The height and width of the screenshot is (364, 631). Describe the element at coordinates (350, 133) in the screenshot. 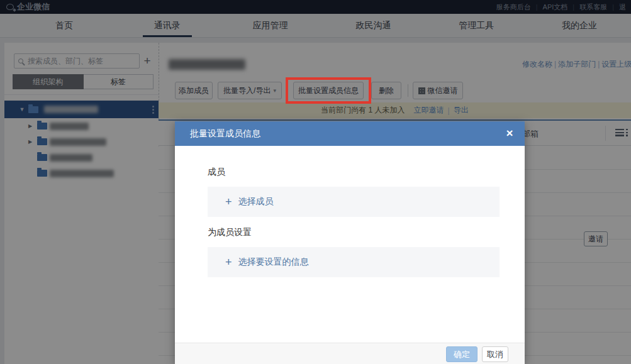

I see `dialog-header: 批量设置成员信息 ×` at that location.